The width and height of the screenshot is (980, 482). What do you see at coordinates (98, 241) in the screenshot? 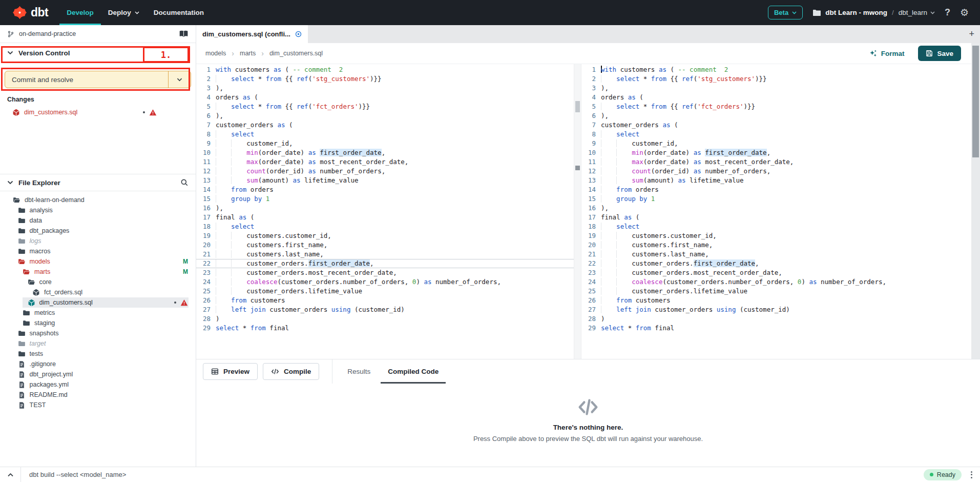
I see `tree-item-logs: logs` at bounding box center [98, 241].